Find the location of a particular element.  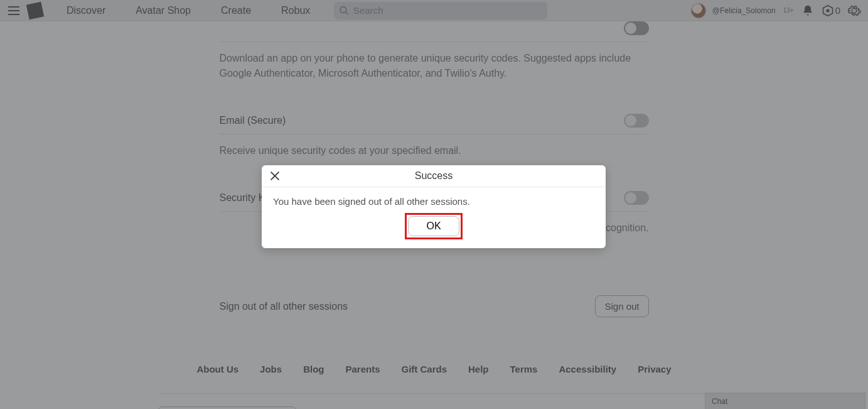

success-modal: Success You have been signed out of all … is located at coordinates (434, 207).